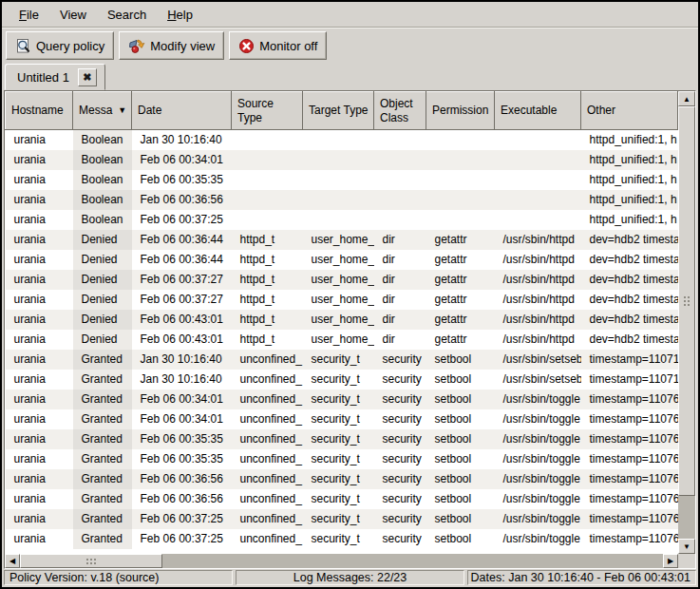  What do you see at coordinates (55, 77) in the screenshot?
I see `tab-untitled-1: Untitled 1 ✖` at bounding box center [55, 77].